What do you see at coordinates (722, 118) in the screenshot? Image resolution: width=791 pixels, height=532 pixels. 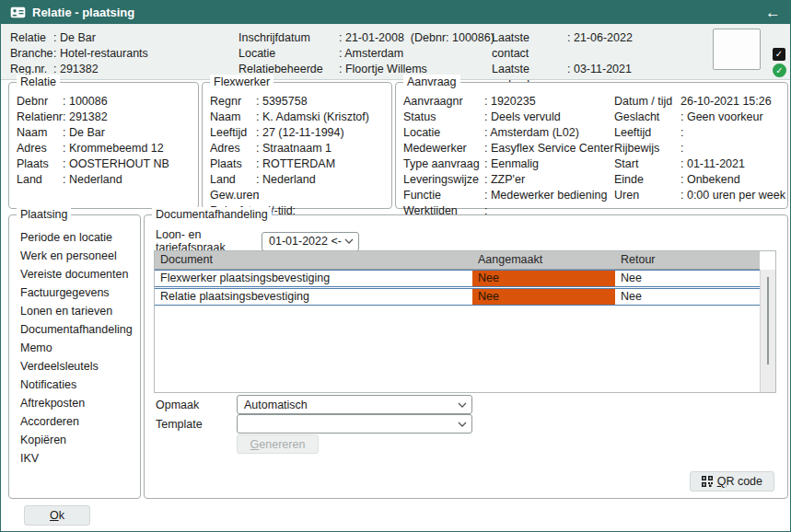 I see `field-value: : Geen voorkeur` at bounding box center [722, 118].